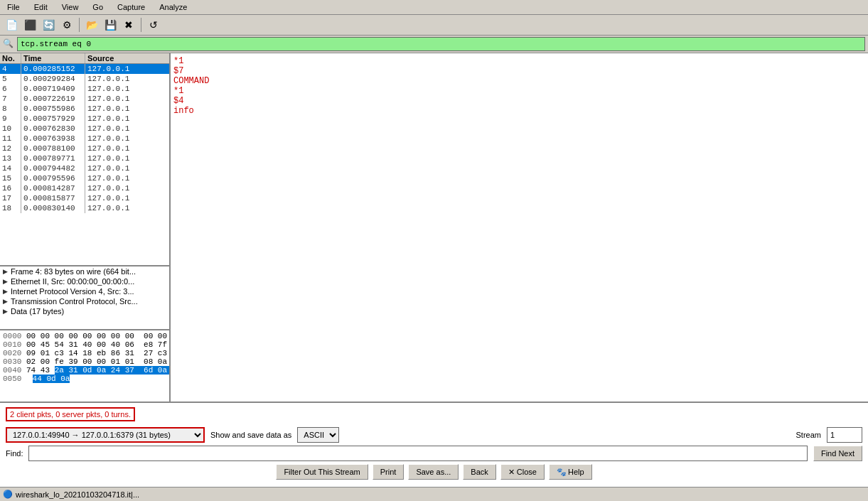 This screenshot has width=868, height=501. Describe the element at coordinates (85, 119) in the screenshot. I see `table-row: 9 0.000757929 127.0.0.1` at that location.